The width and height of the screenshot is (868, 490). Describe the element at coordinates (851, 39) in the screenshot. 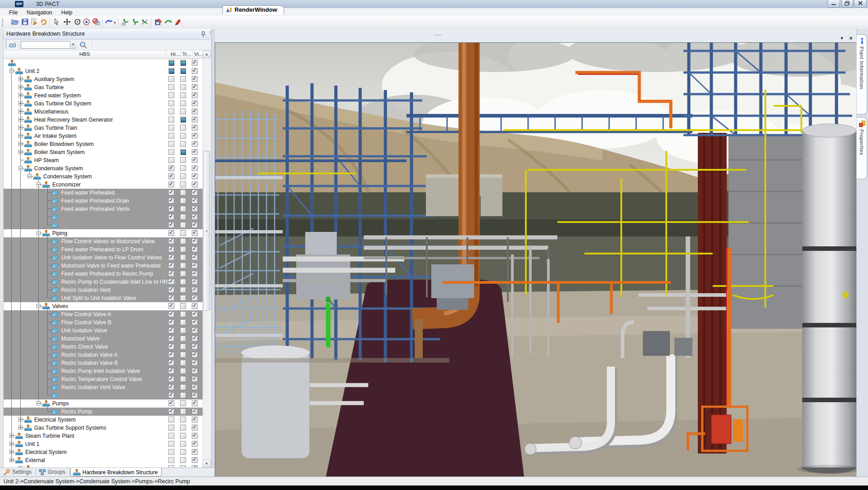

I see `render-close-icon: ×` at that location.